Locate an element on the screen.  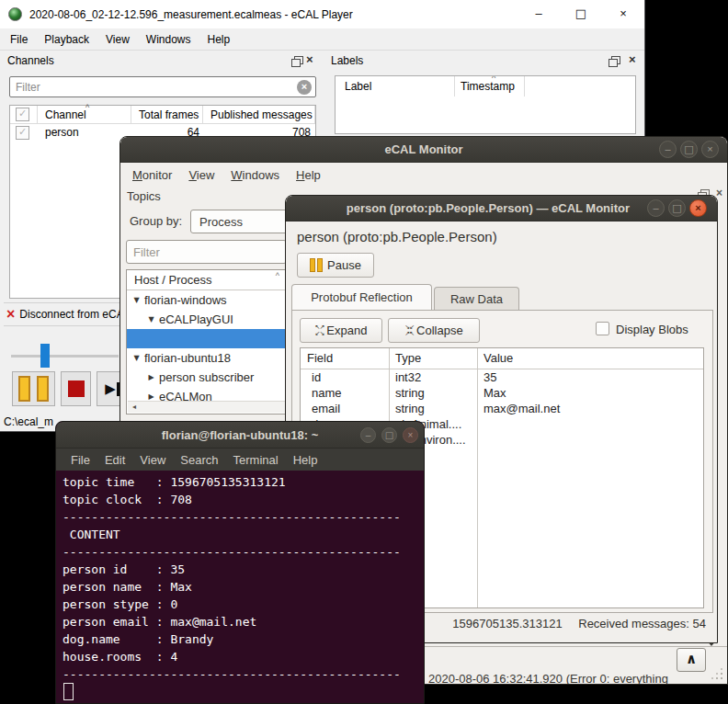
menu-item-monitor: Monitor is located at coordinates (153, 175).